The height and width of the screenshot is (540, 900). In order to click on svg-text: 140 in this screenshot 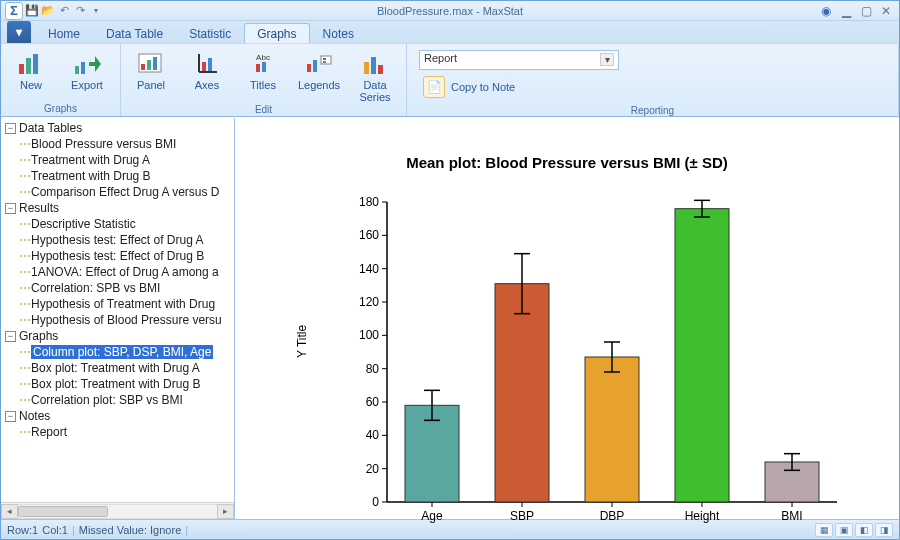, I will do `click(369, 269)`.